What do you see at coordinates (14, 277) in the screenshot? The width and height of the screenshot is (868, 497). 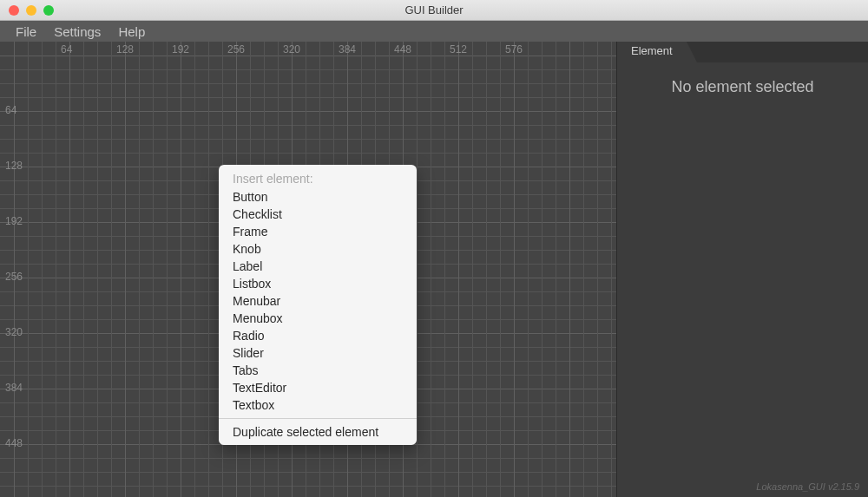 I see `ruler-v-label: 256` at bounding box center [14, 277].